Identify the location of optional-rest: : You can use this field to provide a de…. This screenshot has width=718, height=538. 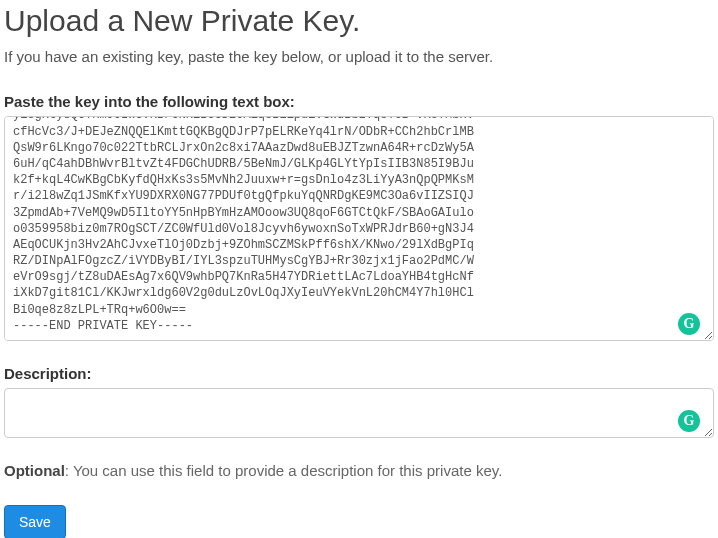
(284, 470).